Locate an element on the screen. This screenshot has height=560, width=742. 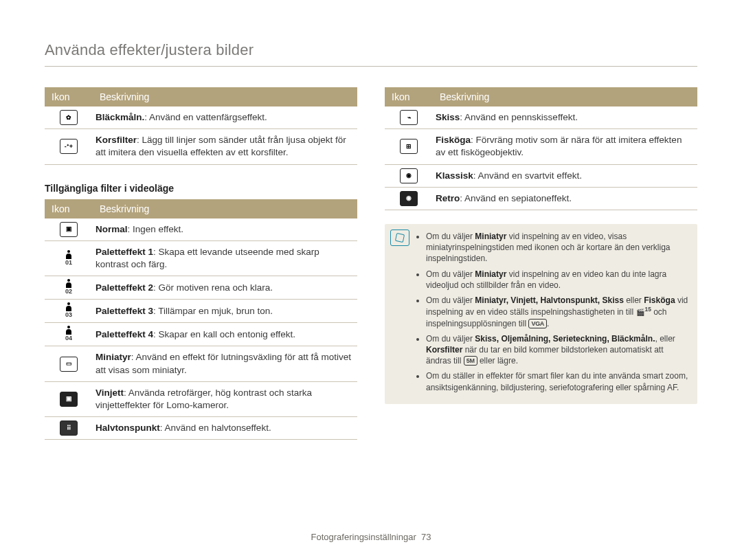
footer-page: 73 is located at coordinates (426, 537).